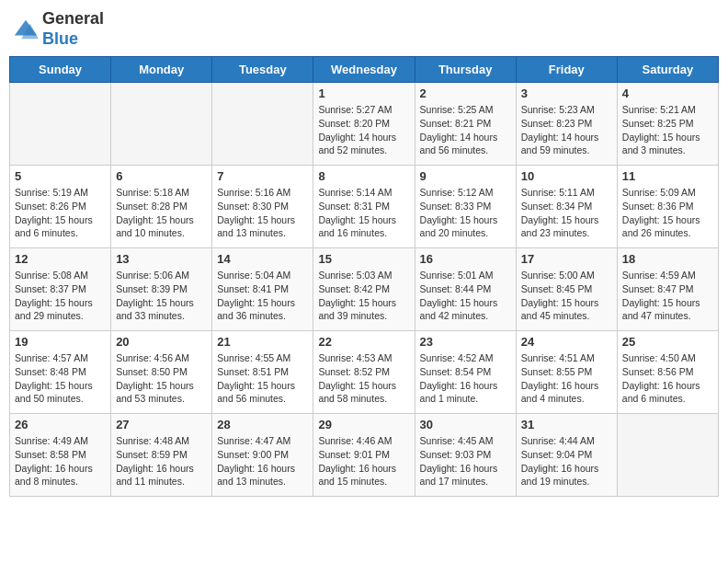 The width and height of the screenshot is (728, 563). I want to click on day-info: Sunrise: 5:19 AM, so click(61, 193).